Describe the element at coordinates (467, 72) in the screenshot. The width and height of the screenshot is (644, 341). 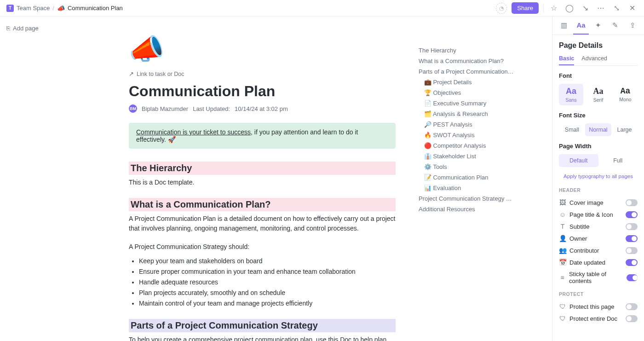
I see `toc-item: Parts of a Project Communication Str…` at that location.